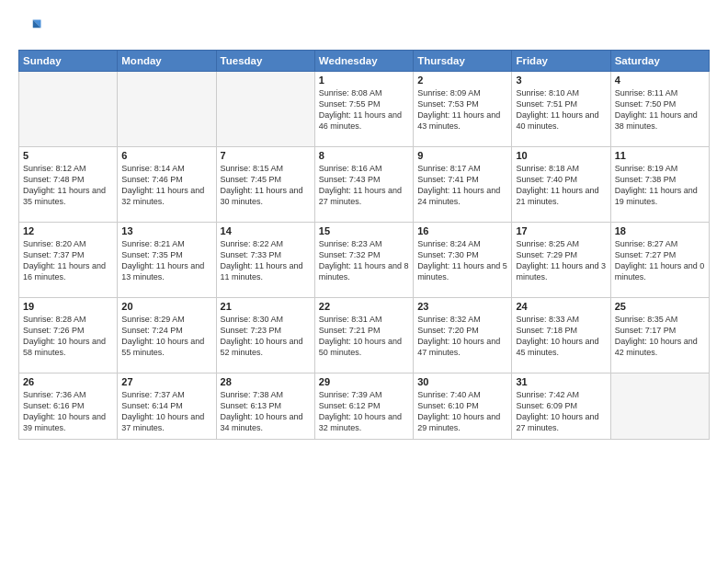  Describe the element at coordinates (265, 185) in the screenshot. I see `table-row: 7Sunrise: 8:15 AM Sunset: 7:45 PM Daylig…` at that location.